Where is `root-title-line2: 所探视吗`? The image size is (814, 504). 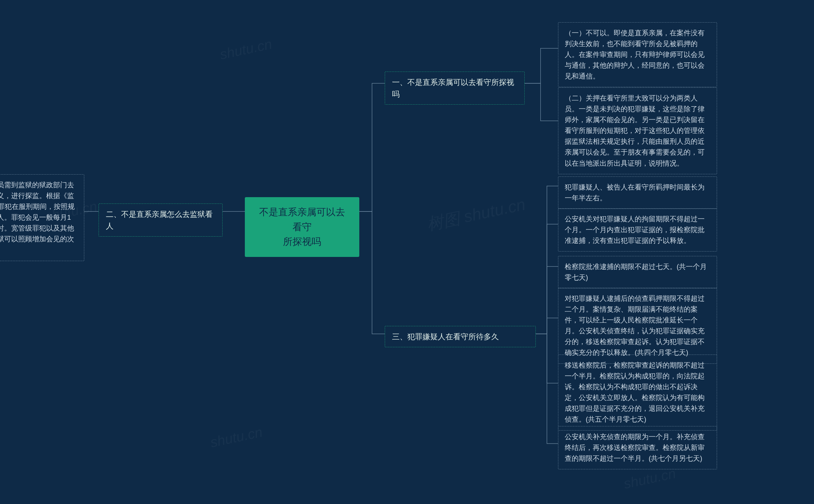
root-title-line2: 所探视吗 is located at coordinates (302, 242).